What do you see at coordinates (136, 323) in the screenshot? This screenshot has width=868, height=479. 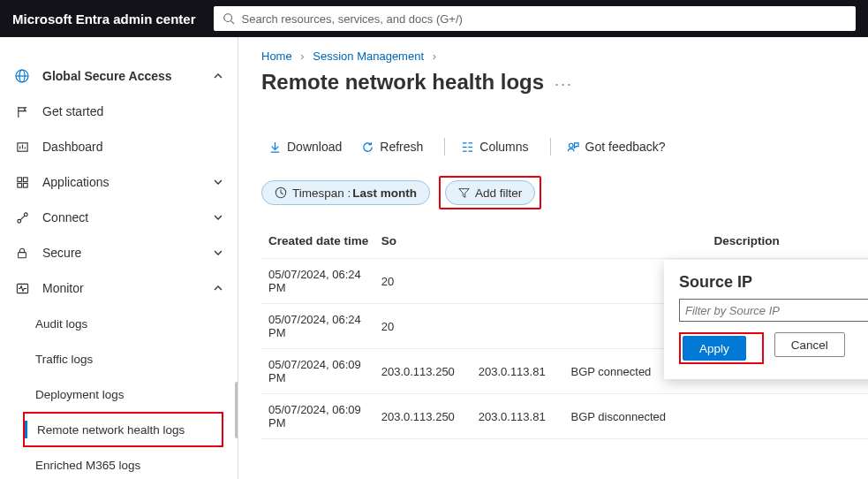 I see `sidebar-item-audit-logs: Audit logs` at bounding box center [136, 323].